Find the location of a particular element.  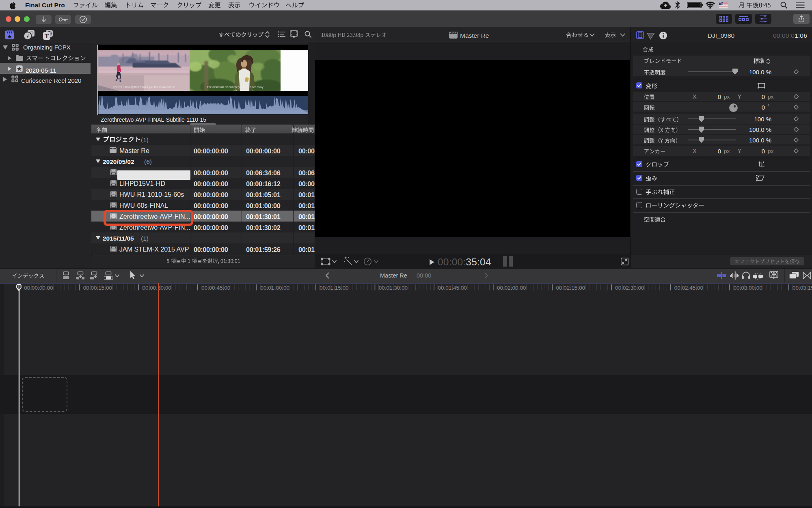

svg-text: 00:00:45:00 is located at coordinates (216, 288).